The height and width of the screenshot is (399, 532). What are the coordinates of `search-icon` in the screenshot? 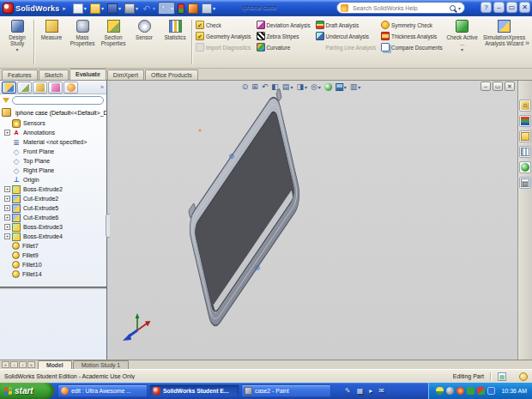 It's located at (453, 9).